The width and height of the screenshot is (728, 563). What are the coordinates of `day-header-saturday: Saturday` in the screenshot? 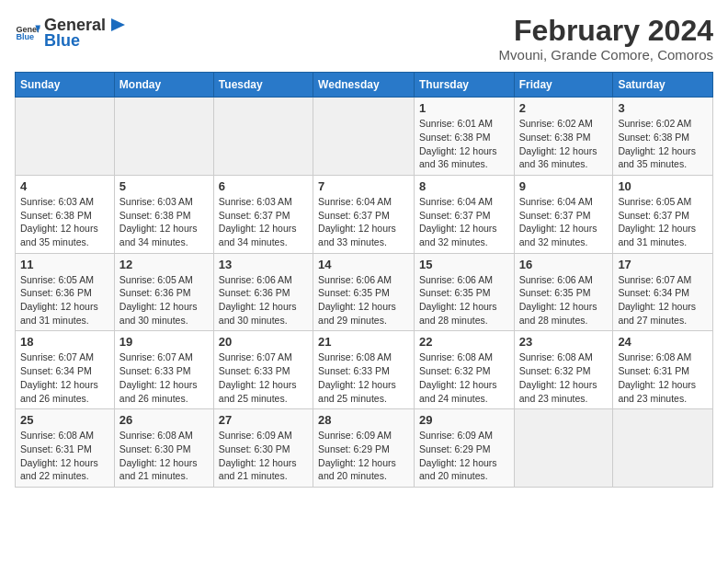 It's located at (664, 85).